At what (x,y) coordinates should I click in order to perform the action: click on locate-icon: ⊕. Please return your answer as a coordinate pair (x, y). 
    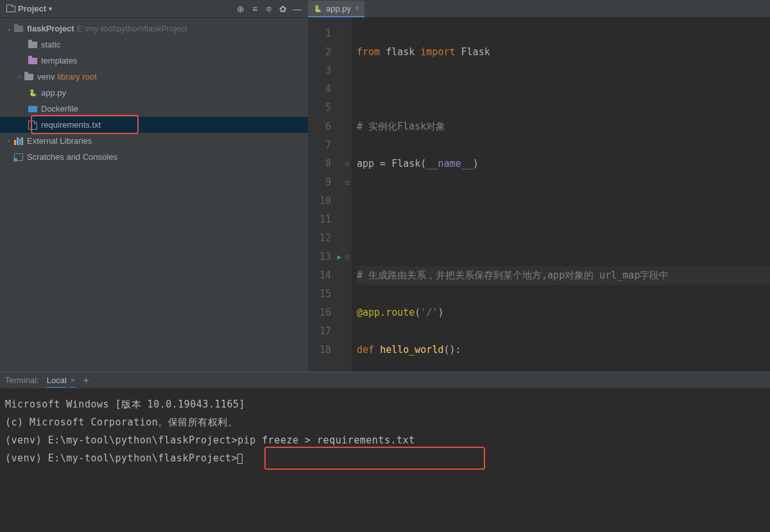
    Looking at the image, I should click on (241, 9).